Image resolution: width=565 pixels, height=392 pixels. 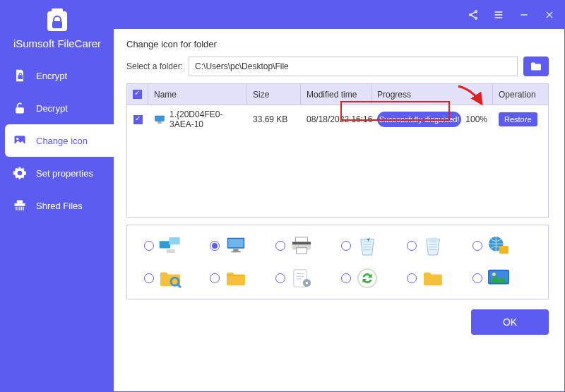 What do you see at coordinates (20, 206) in the screenshot?
I see `shredder-icon` at bounding box center [20, 206].